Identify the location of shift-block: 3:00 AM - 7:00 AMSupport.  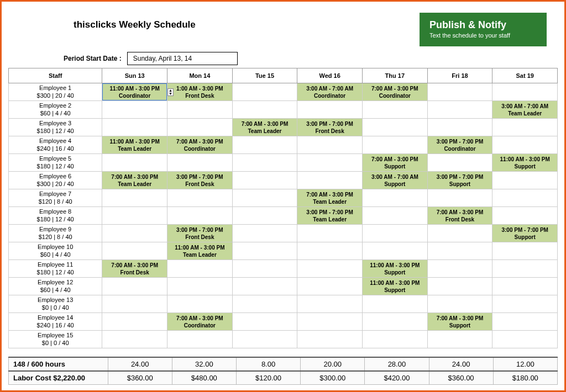
(395, 180).